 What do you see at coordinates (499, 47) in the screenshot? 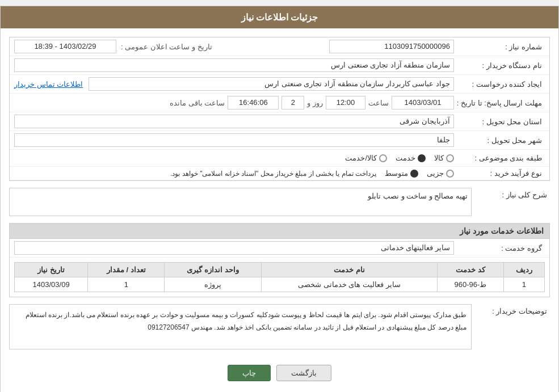
I see `need-number-label: شماره نیاز :` at bounding box center [499, 47].